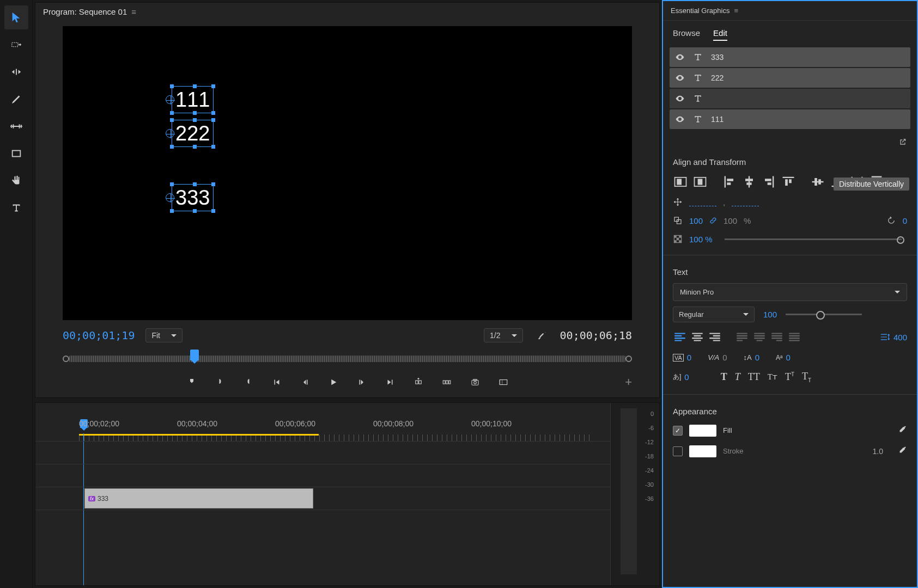 The width and height of the screenshot is (918, 588). Describe the element at coordinates (813, 240) in the screenshot. I see `opacity-slider` at that location.